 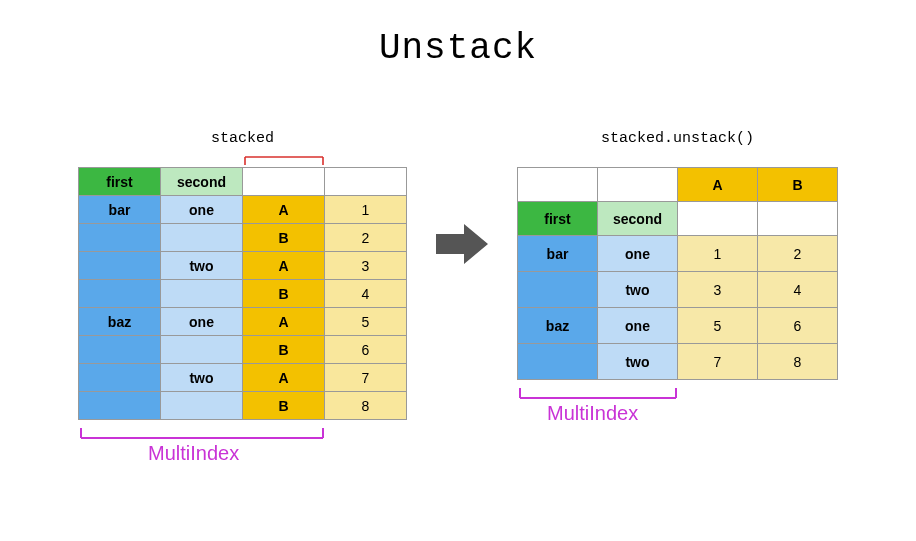 What do you see at coordinates (718, 185) in the screenshot?
I see `col-A-header: A` at bounding box center [718, 185].